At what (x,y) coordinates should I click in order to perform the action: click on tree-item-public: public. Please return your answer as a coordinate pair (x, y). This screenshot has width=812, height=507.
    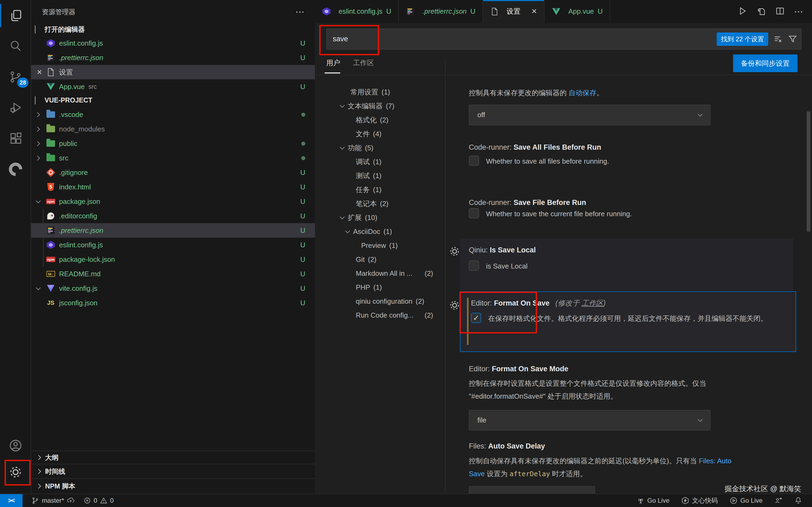
    Looking at the image, I should click on (173, 144).